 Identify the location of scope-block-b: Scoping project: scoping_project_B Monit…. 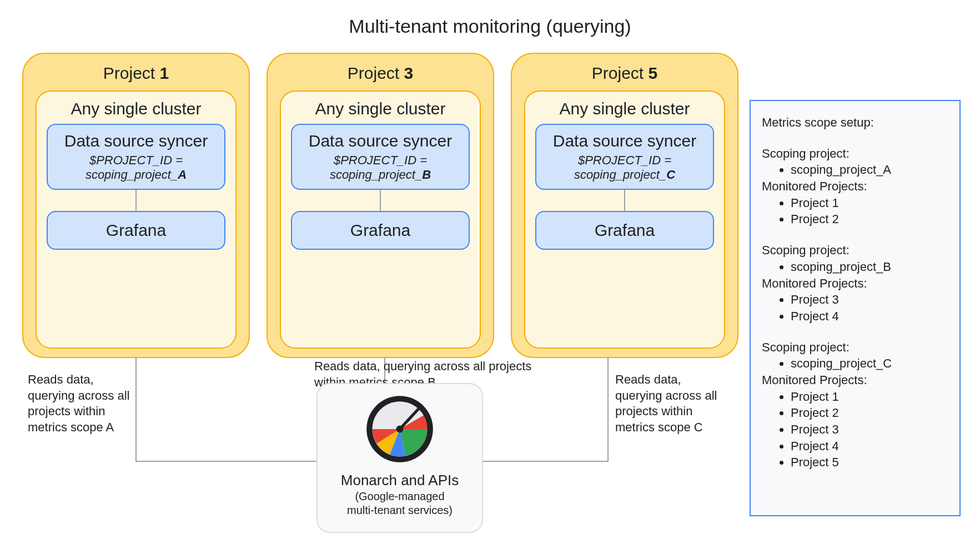
(855, 283).